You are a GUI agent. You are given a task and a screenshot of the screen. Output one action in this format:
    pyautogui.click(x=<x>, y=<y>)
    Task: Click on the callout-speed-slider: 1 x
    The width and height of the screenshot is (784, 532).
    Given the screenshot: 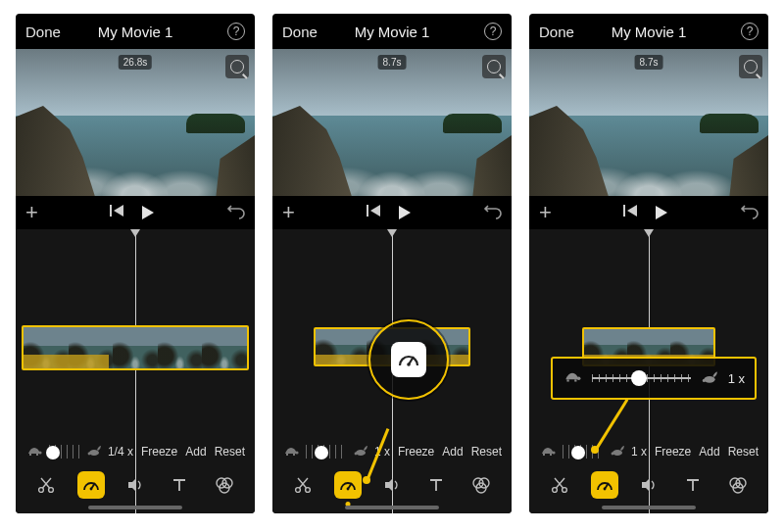 What is the action you would take?
    pyautogui.click(x=654, y=378)
    